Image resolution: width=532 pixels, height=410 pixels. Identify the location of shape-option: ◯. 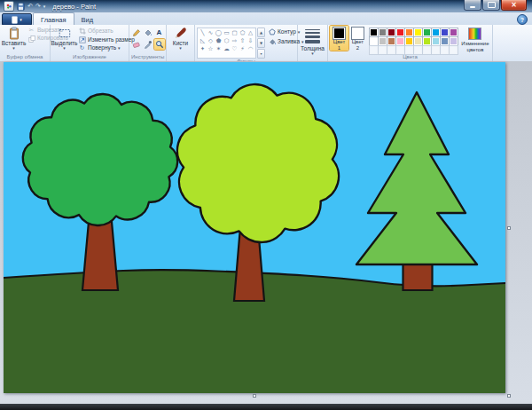
(218, 34).